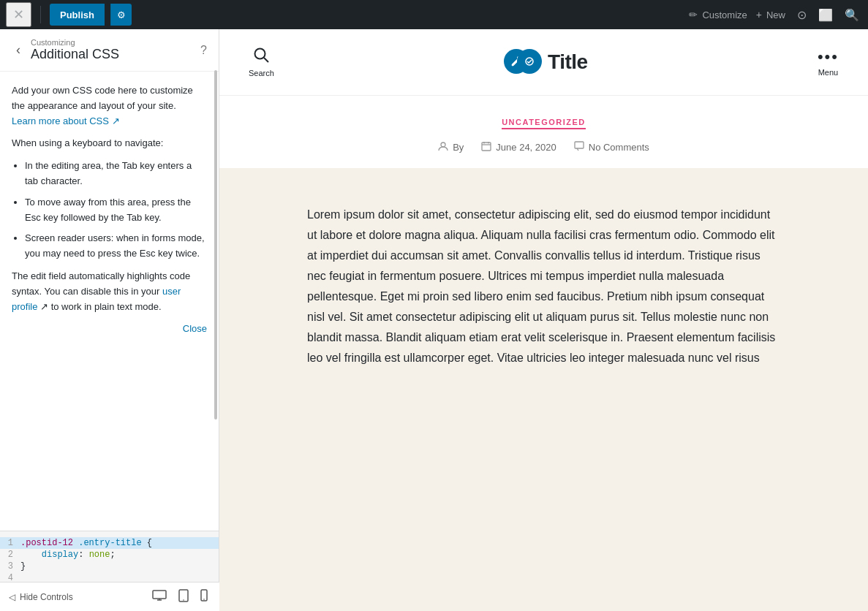 This screenshot has width=868, height=611. What do you see at coordinates (611, 148) in the screenshot?
I see `post-comments: No Comments` at bounding box center [611, 148].